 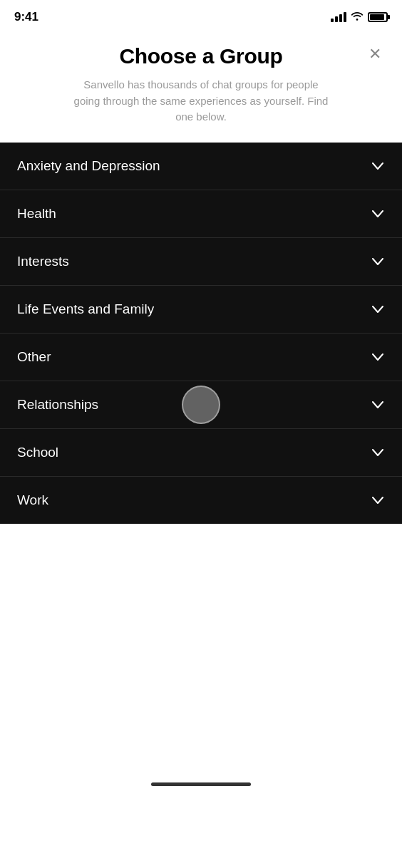 What do you see at coordinates (201, 56) in the screenshot?
I see `page-title: Choose a Group` at bounding box center [201, 56].